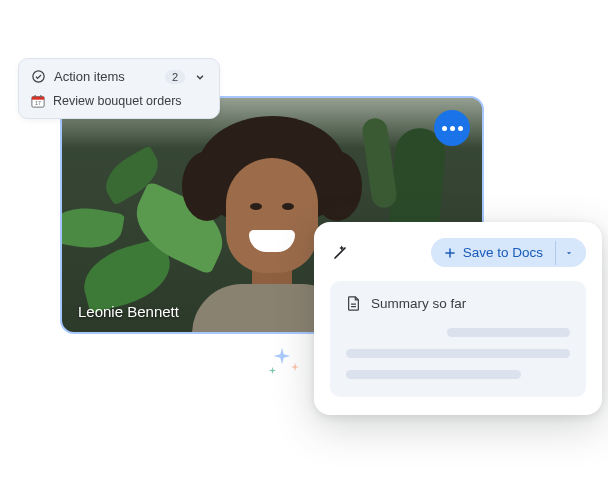  What do you see at coordinates (38, 101) in the screenshot?
I see `calendar-icon: 17` at bounding box center [38, 101].